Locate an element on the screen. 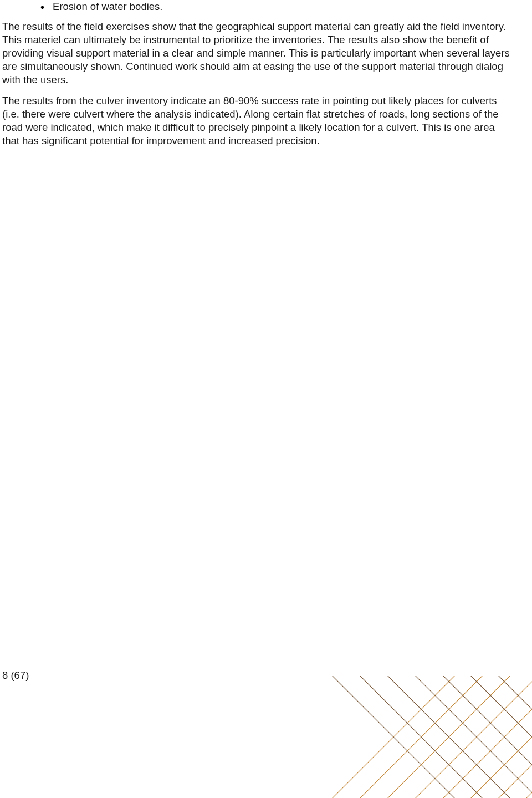 Image resolution: width=532 pixels, height=798 pixels. body-paragraph: The results of the field exercises show … is located at coordinates (258, 53).